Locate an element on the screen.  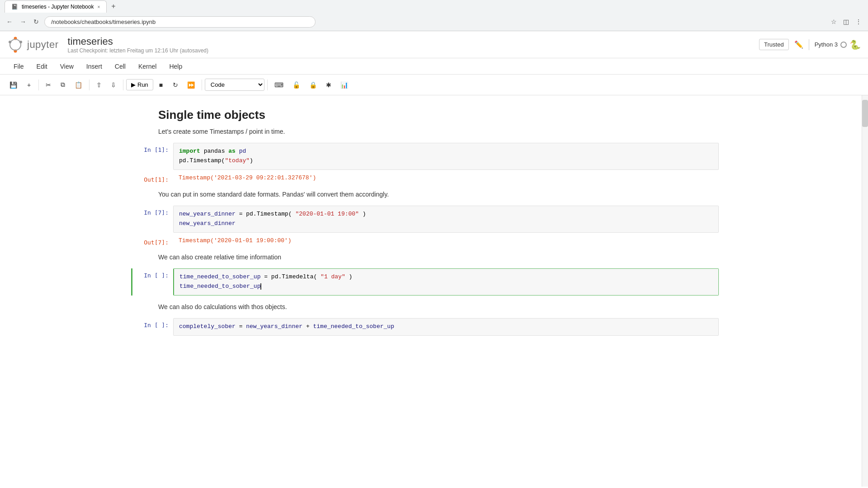
cut-button: ✂ is located at coordinates (48, 85).